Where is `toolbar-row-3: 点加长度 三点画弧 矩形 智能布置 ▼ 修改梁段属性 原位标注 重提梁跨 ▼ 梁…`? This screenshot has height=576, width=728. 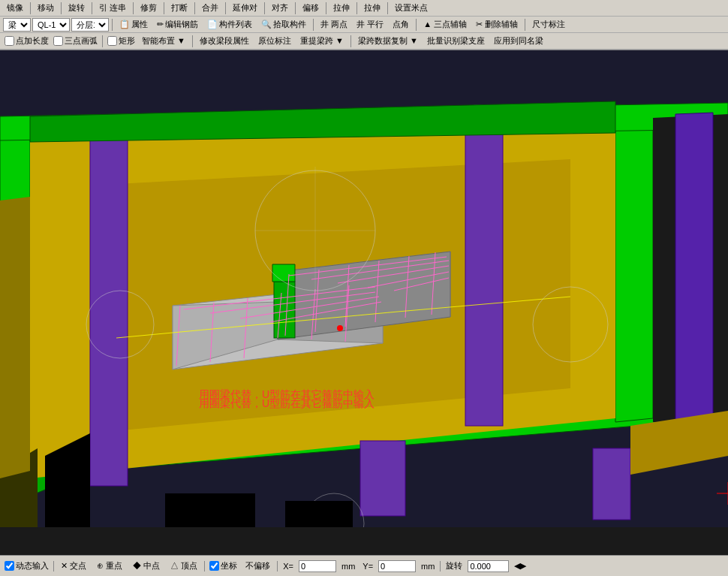
toolbar-row-3: 点加长度 三点画弧 矩形 智能布置 ▼ 修改梁段属性 原位标注 重提梁跨 ▼ 梁… is located at coordinates (364, 41).